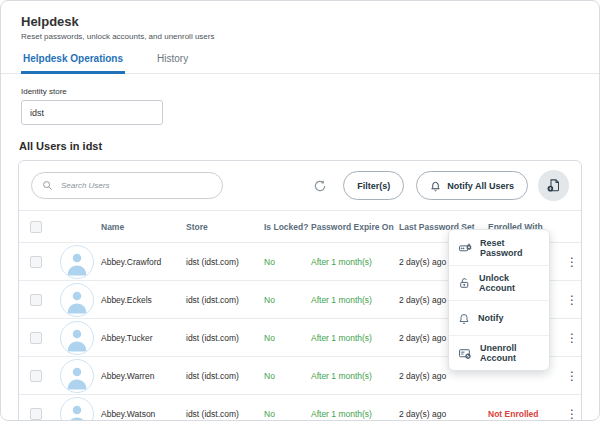 Image resolution: width=600 pixels, height=421 pixels. What do you see at coordinates (499, 352) in the screenshot?
I see `menu-item-unenroll-account: Unenroll Account` at bounding box center [499, 352].